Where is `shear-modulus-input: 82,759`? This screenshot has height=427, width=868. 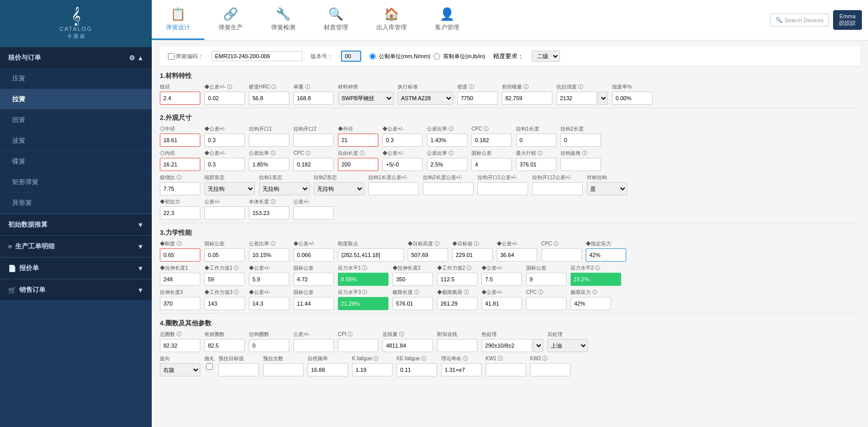 shear-modulus-input: 82,759 is located at coordinates (527, 98).